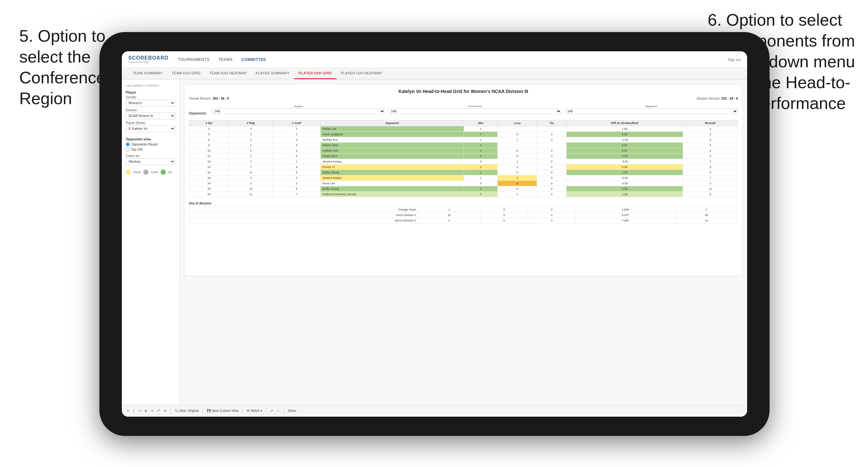  What do you see at coordinates (625, 129) in the screenshot?
I see `table-cell: 1.50` at bounding box center [625, 129].